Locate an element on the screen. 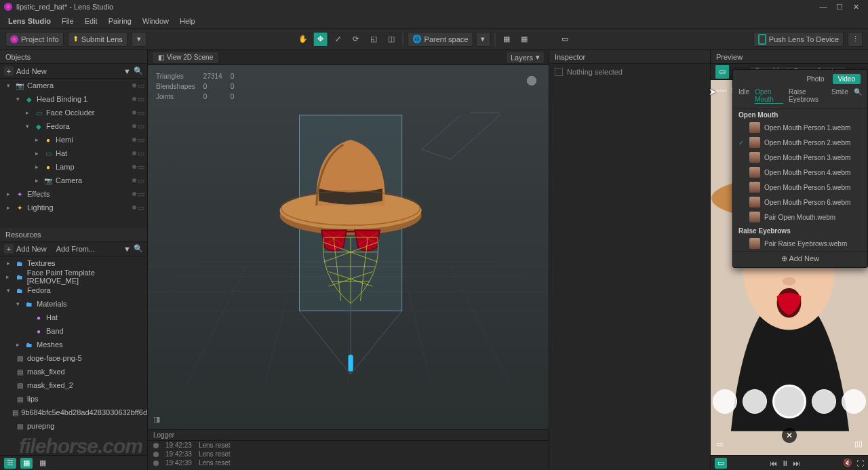 The image size is (868, 470). tree-item: ▸●Hemi▭ is located at coordinates (73, 140).